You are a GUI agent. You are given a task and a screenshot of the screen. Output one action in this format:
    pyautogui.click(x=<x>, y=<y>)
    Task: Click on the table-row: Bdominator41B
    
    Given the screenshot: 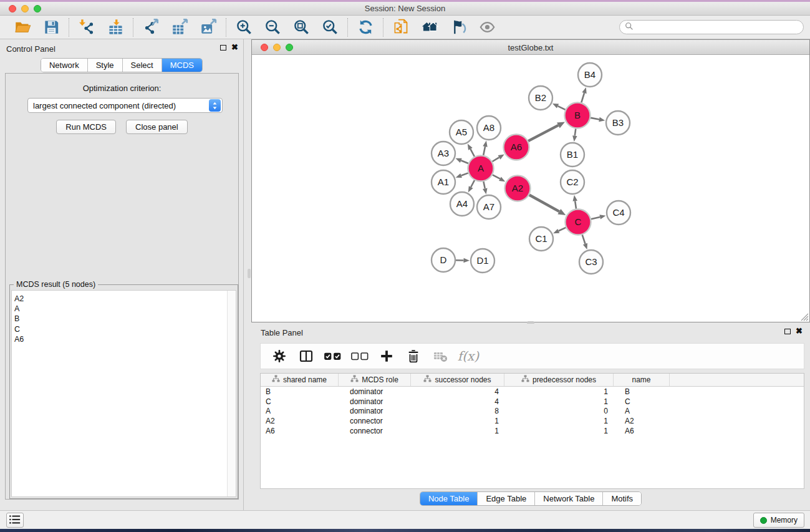 What is the action you would take?
    pyautogui.click(x=533, y=392)
    